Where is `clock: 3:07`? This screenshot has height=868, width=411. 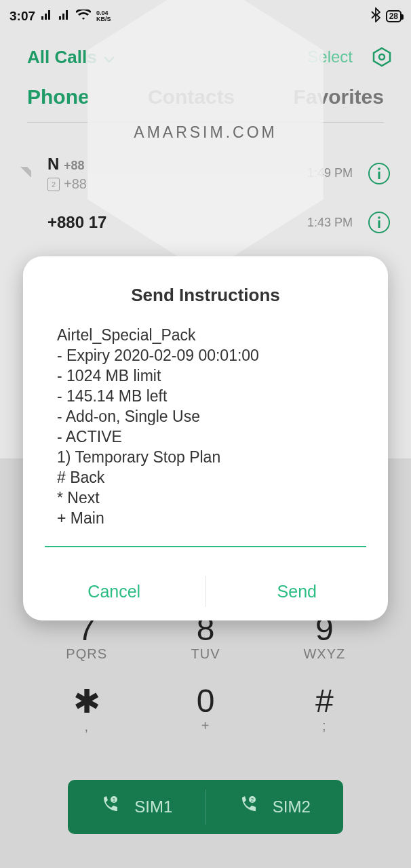 clock: 3:07 is located at coordinates (22, 16).